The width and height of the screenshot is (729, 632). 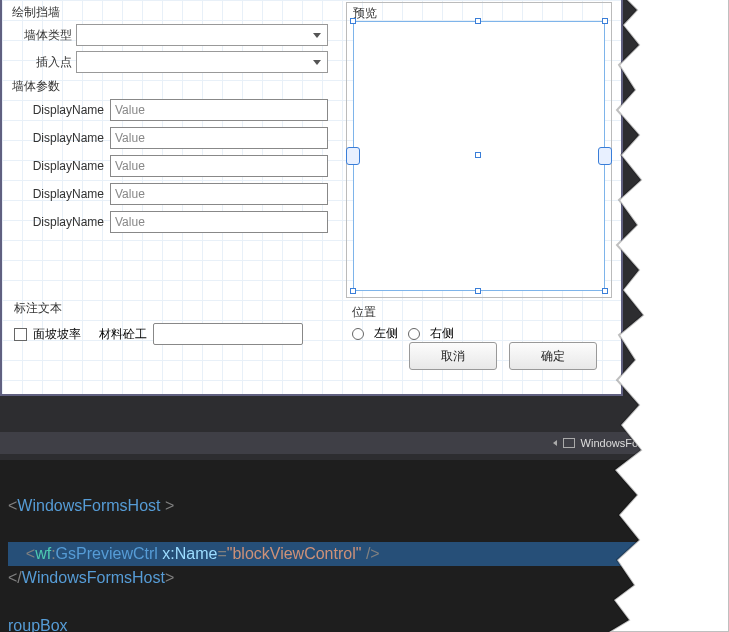 What do you see at coordinates (358, 334) in the screenshot?
I see `position-left-radio` at bounding box center [358, 334].